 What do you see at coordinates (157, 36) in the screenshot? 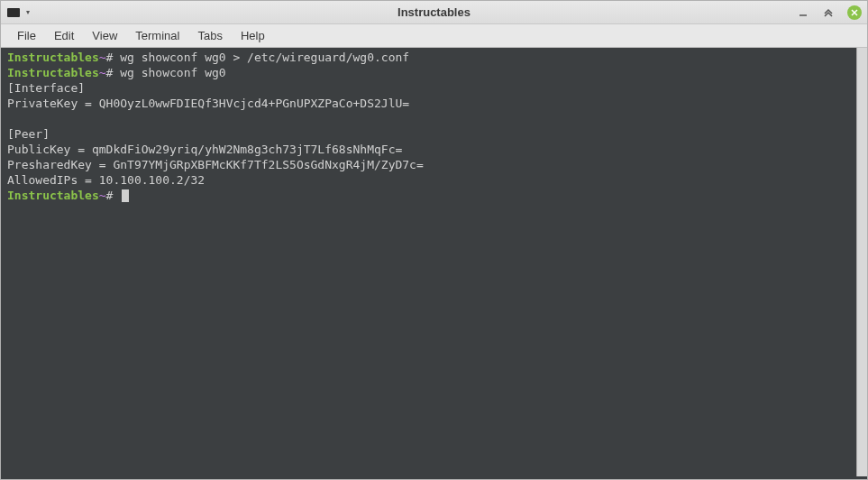
I see `menu-terminal: Terminal` at bounding box center [157, 36].